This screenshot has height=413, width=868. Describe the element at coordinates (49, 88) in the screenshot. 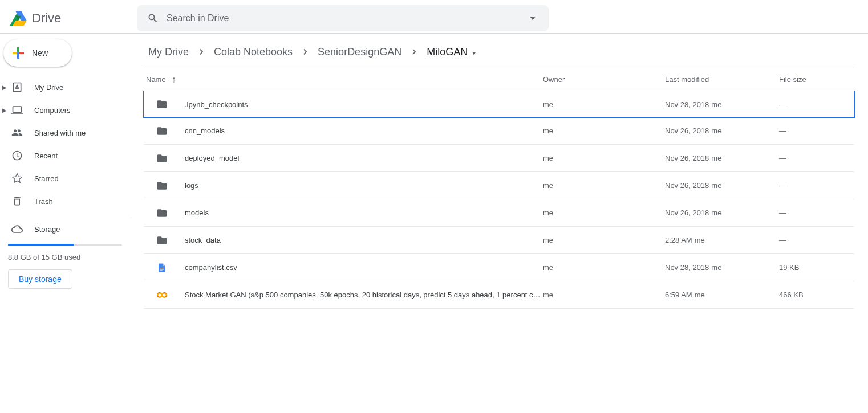

I see `nav-label: My Drive` at that location.